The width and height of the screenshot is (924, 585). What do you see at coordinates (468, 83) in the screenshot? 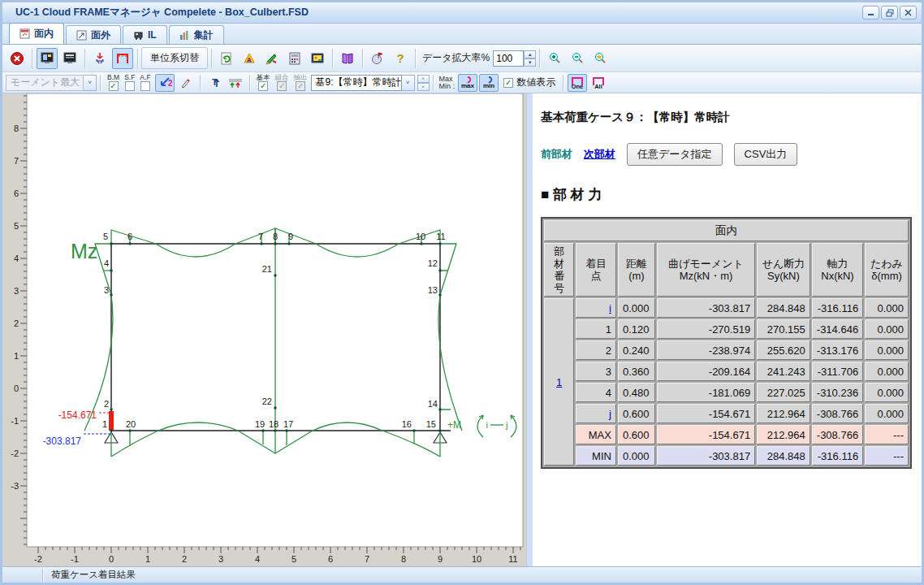
I see `show-max-icon: max` at bounding box center [468, 83].